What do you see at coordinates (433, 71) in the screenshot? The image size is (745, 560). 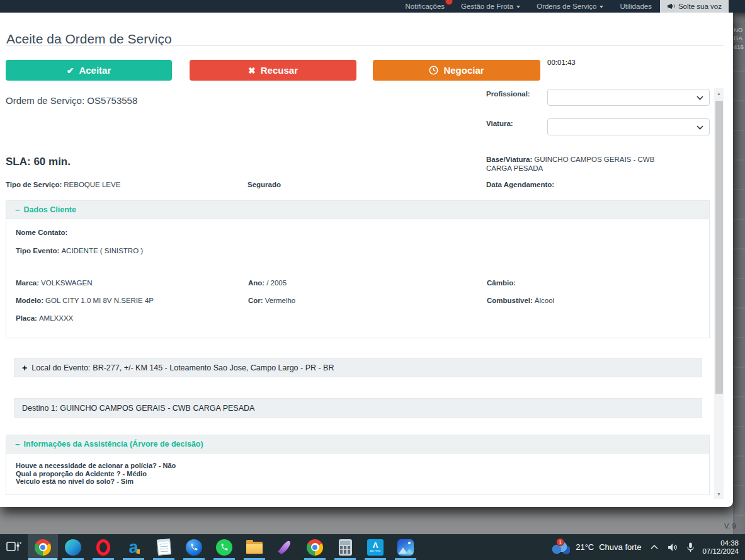 I see `clock-icon` at bounding box center [433, 71].